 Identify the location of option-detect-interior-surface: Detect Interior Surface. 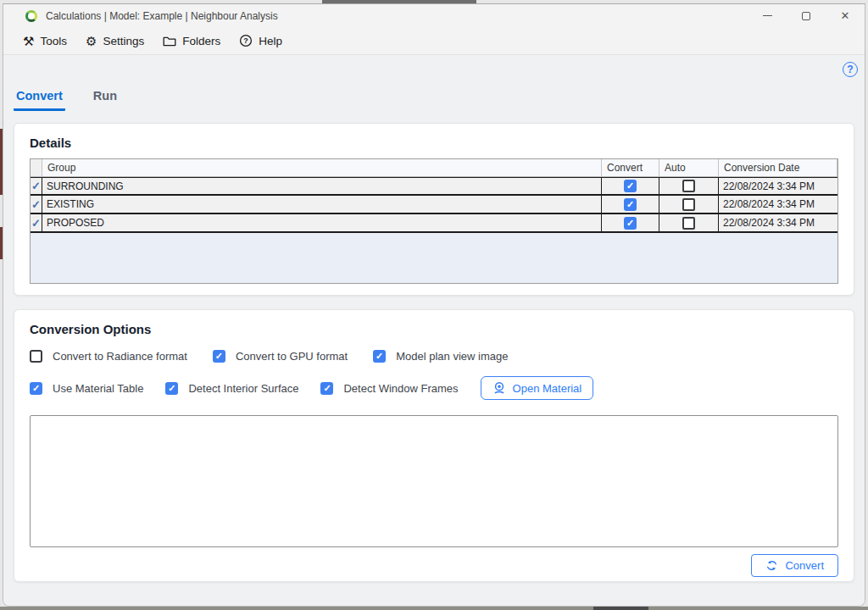
(232, 388).